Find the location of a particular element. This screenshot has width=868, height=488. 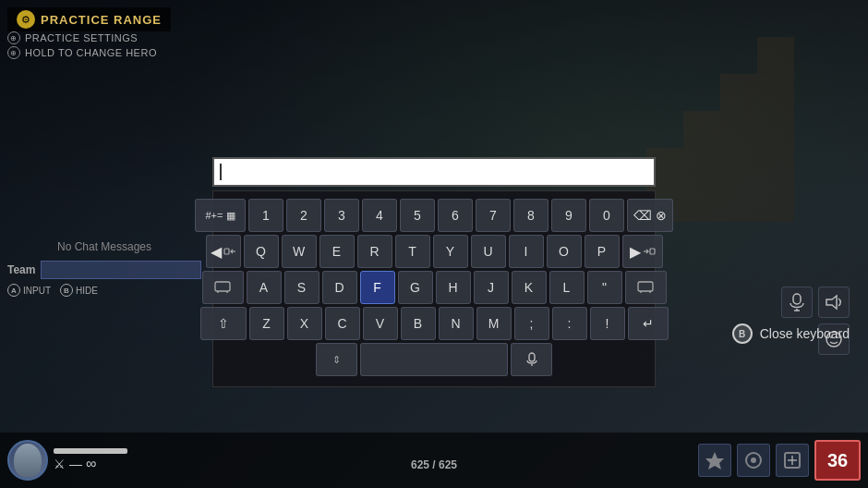

key-c: C is located at coordinates (343, 323).